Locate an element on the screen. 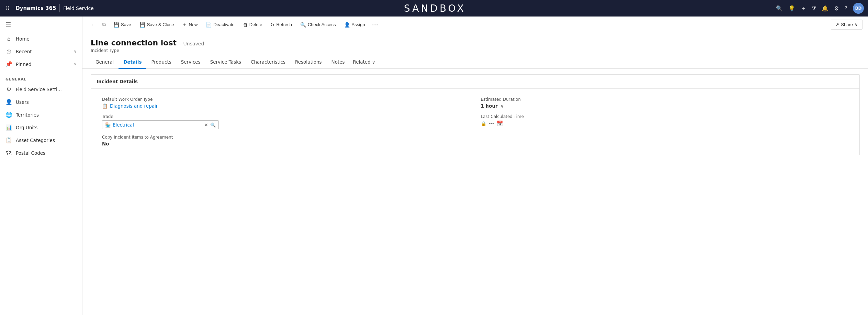 This screenshot has height=315, width=868. form-title-row: Line connection lost - Unsaved is located at coordinates (475, 43).